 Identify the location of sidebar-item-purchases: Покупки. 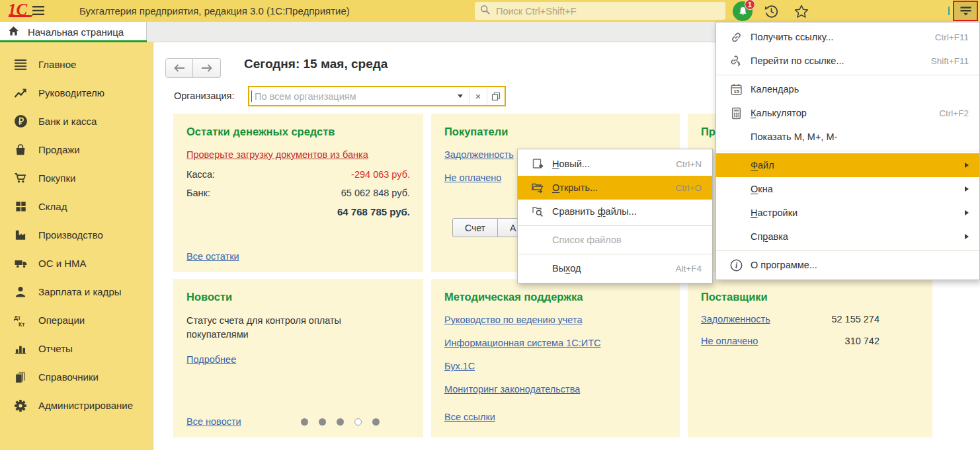
(77, 178).